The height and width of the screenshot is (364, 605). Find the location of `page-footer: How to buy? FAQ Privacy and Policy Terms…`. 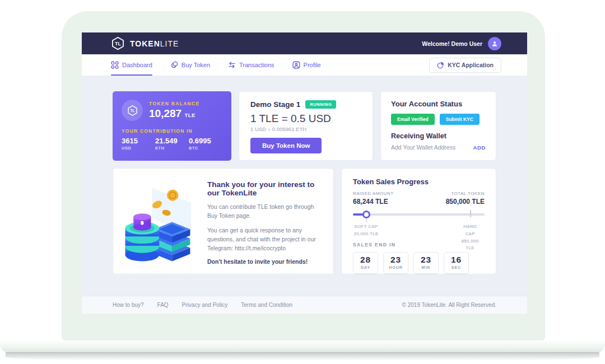

page-footer: How to buy? FAQ Privacy and Policy Terms… is located at coordinates (305, 305).